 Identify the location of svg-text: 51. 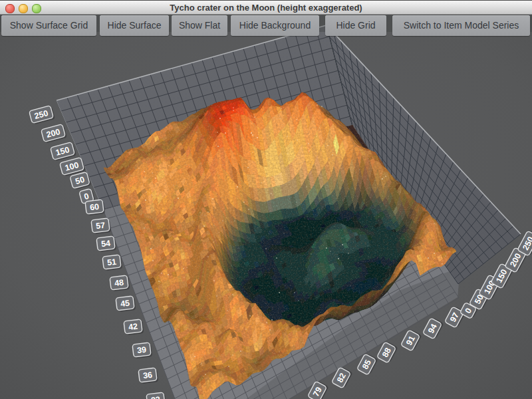
(112, 263).